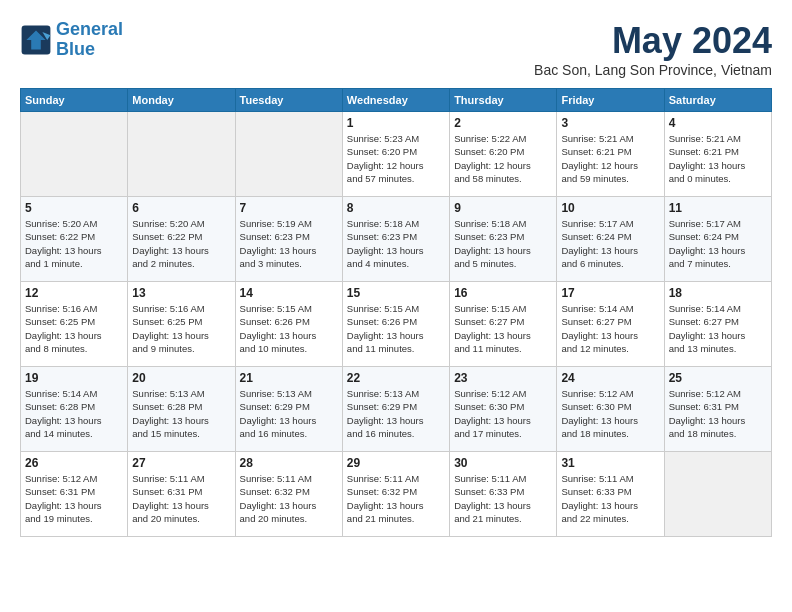 This screenshot has width=792, height=612. Describe the element at coordinates (503, 123) in the screenshot. I see `day-number: 2` at that location.